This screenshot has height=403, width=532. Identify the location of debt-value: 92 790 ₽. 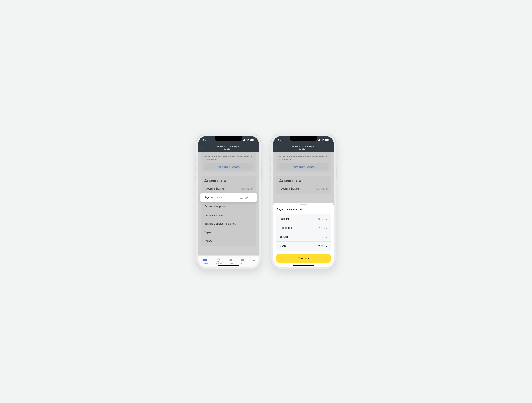
(245, 198).